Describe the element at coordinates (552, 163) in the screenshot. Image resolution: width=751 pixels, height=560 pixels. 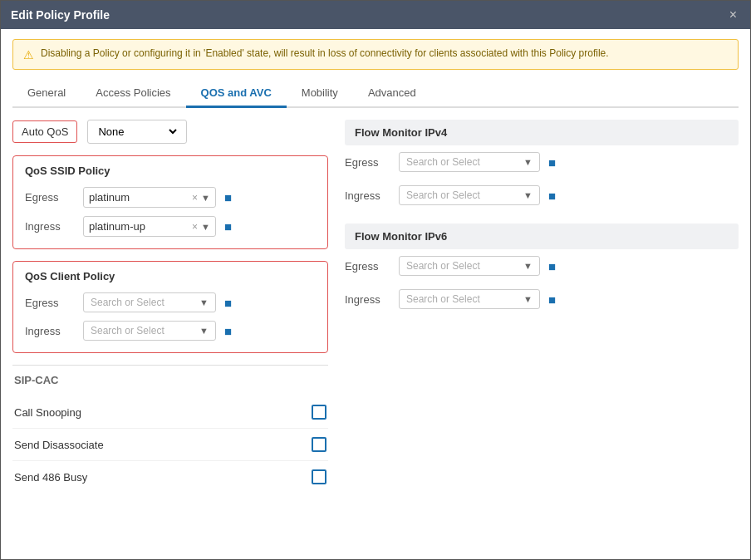
I see `flow-ipv4-egress-edit-icon: ■` at that location.